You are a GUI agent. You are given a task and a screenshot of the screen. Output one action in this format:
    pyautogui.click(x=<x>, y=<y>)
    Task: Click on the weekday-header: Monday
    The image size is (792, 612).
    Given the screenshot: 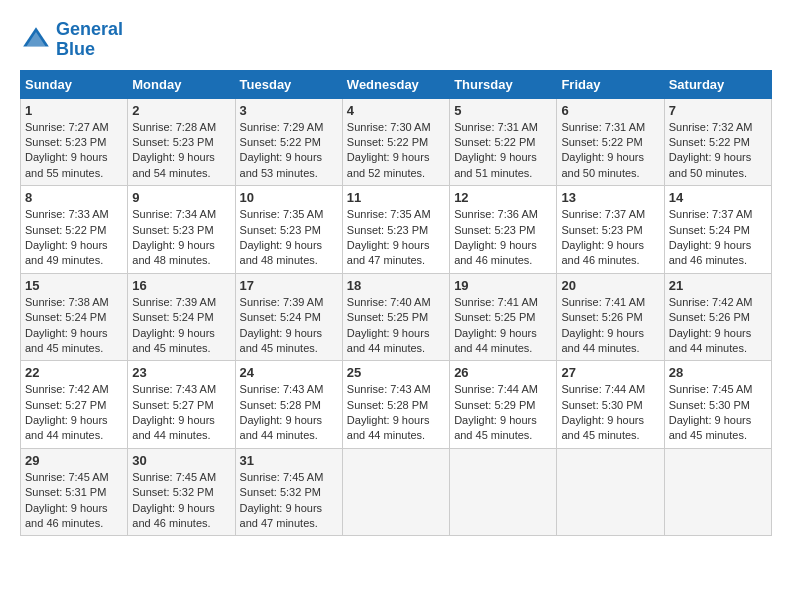 What is the action you would take?
    pyautogui.click(x=182, y=84)
    